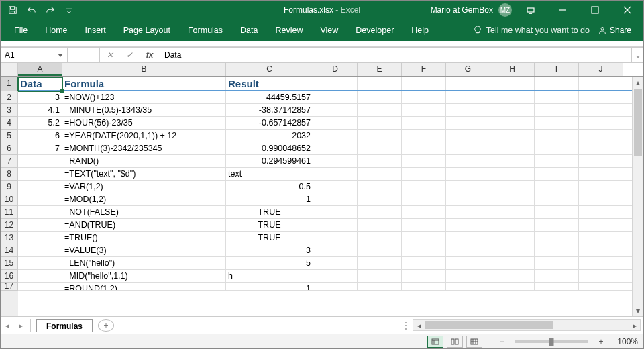 Image resolution: width=644 pixels, height=349 pixels. What do you see at coordinates (21, 326) in the screenshot?
I see `sheet-nav-next-icon: ▸` at bounding box center [21, 326].